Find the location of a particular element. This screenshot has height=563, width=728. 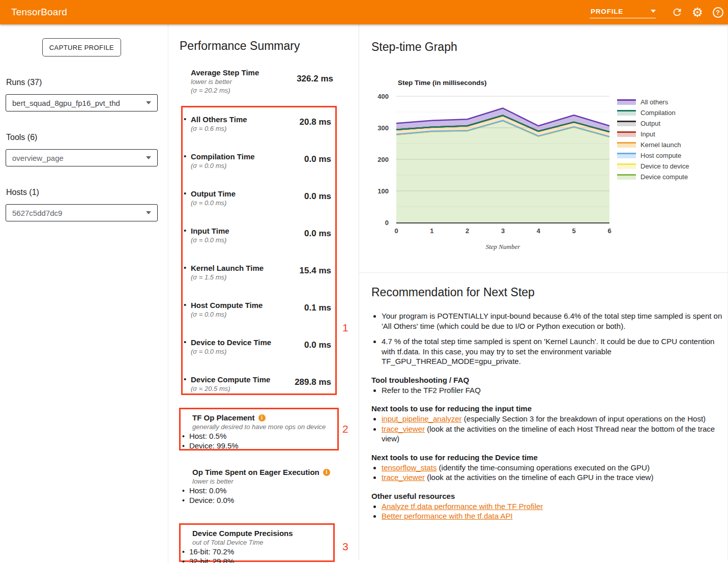

dashboard-select-value: PROFILE is located at coordinates (607, 11).